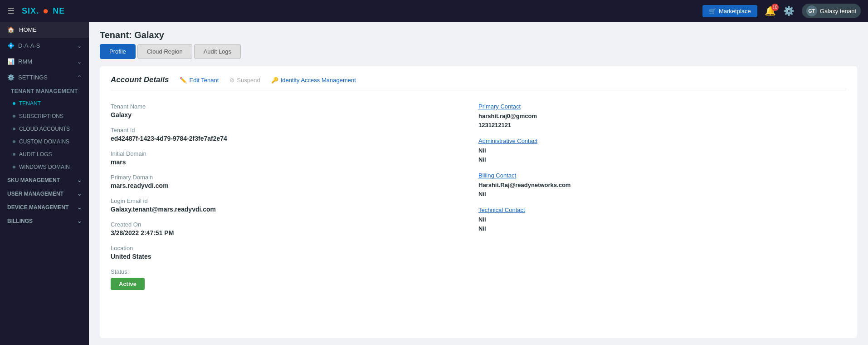  What do you see at coordinates (295, 106) in the screenshot?
I see `tenant-name-label: Tenant Name` at bounding box center [295, 106].